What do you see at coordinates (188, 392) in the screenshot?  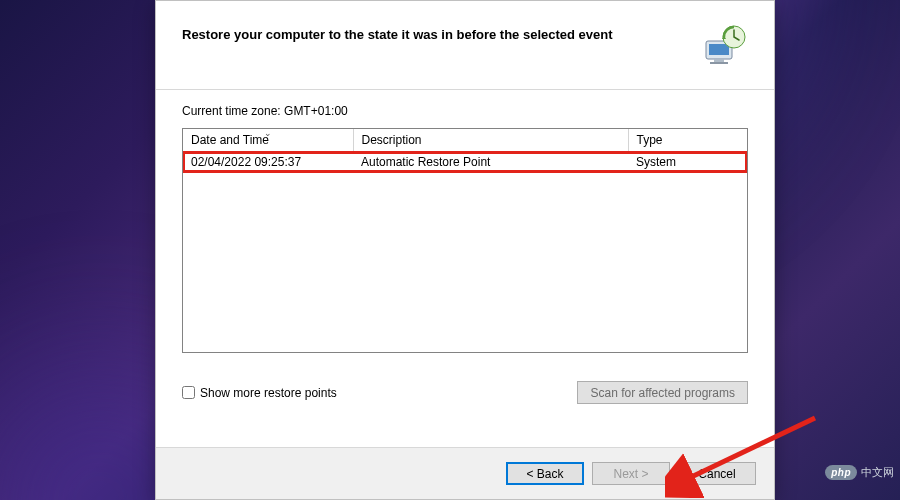 I see `show-more-checkbox` at bounding box center [188, 392].